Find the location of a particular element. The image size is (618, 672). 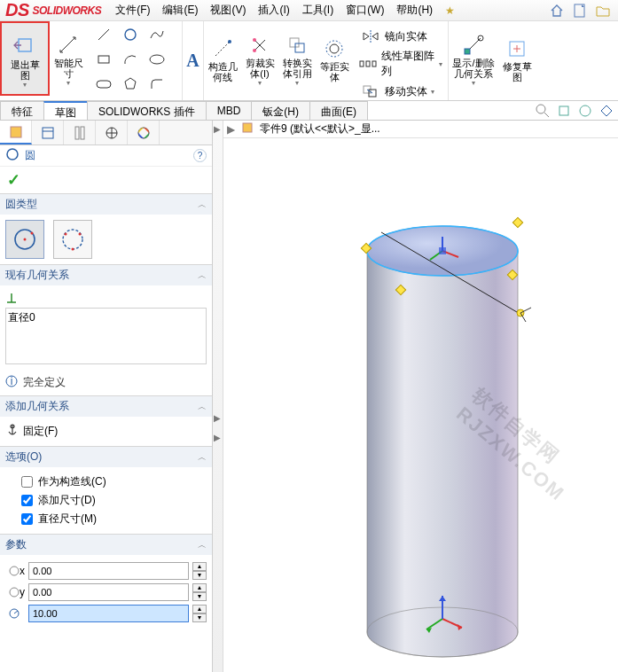

center-circle-type is located at coordinates (25, 239).